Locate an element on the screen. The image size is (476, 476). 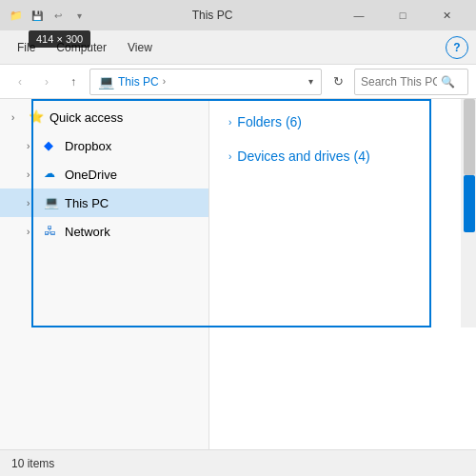
folders-arrow: › is located at coordinates (230, 122).